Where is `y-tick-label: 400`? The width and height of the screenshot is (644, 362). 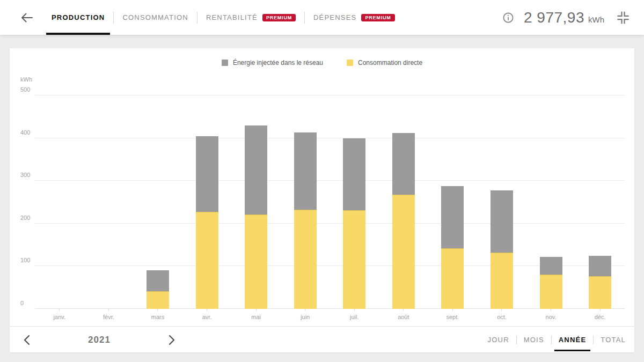
y-tick-label: 400 is located at coordinates (25, 132).